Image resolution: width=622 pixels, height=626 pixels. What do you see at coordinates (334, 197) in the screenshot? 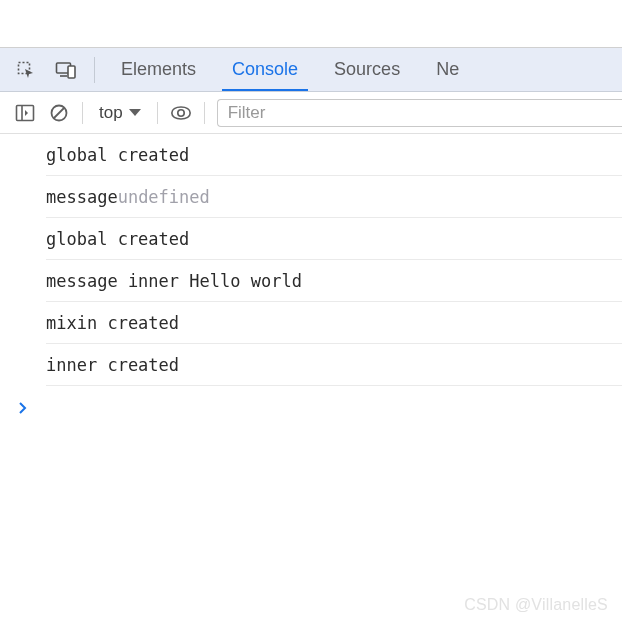
I see `console-log-row: message undefined` at bounding box center [334, 197].